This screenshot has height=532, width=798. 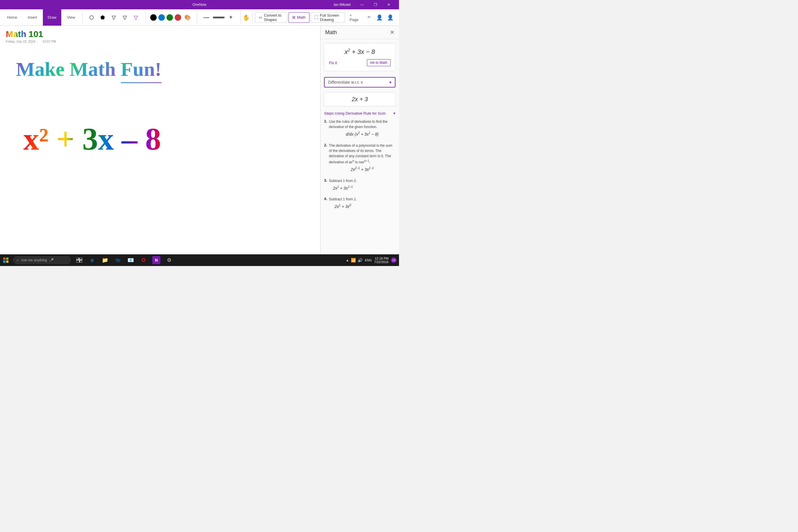 I want to click on notification-count: 26, so click(x=394, y=260).